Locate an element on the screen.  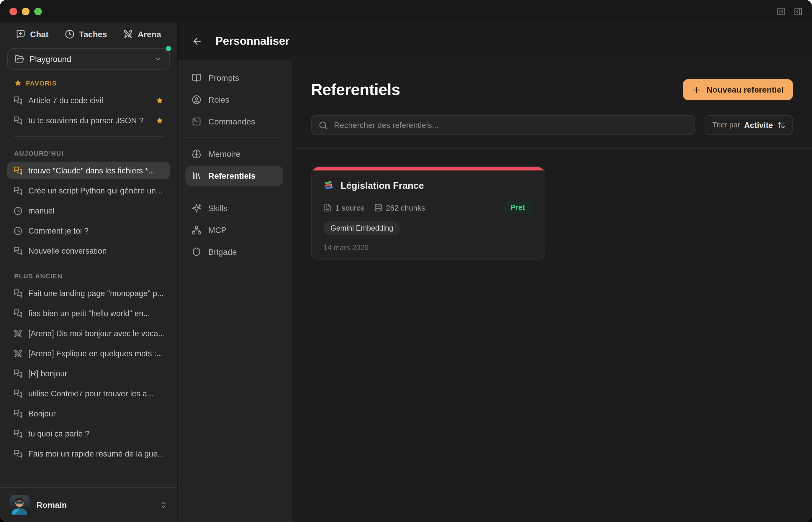
message-square-plus-icon is located at coordinates (21, 34).